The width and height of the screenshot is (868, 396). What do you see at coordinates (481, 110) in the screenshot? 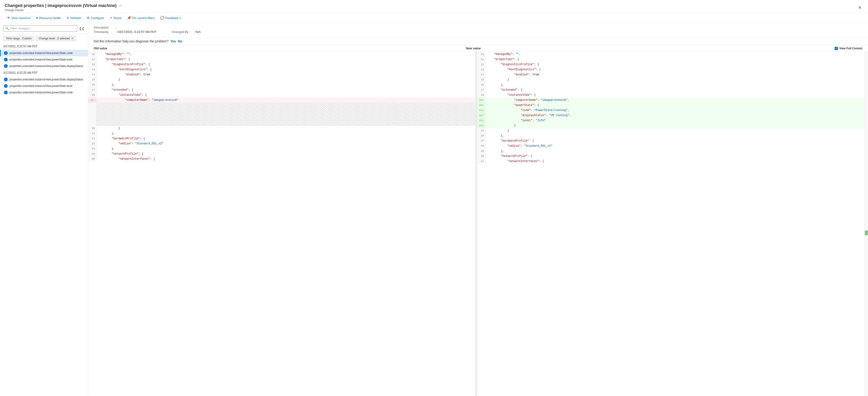
I see `line-number: 21+` at bounding box center [481, 110].